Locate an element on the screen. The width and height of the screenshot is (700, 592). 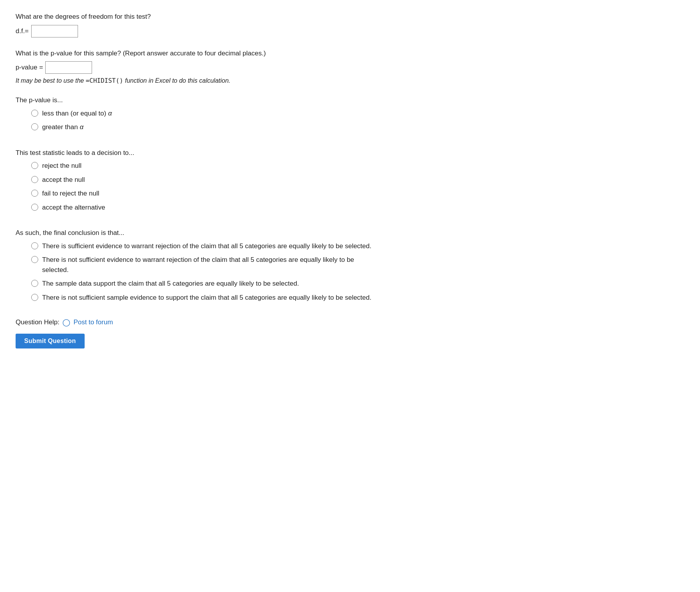
pvalue-question: What is the p-value for this sample? (Re… is located at coordinates (195, 53).